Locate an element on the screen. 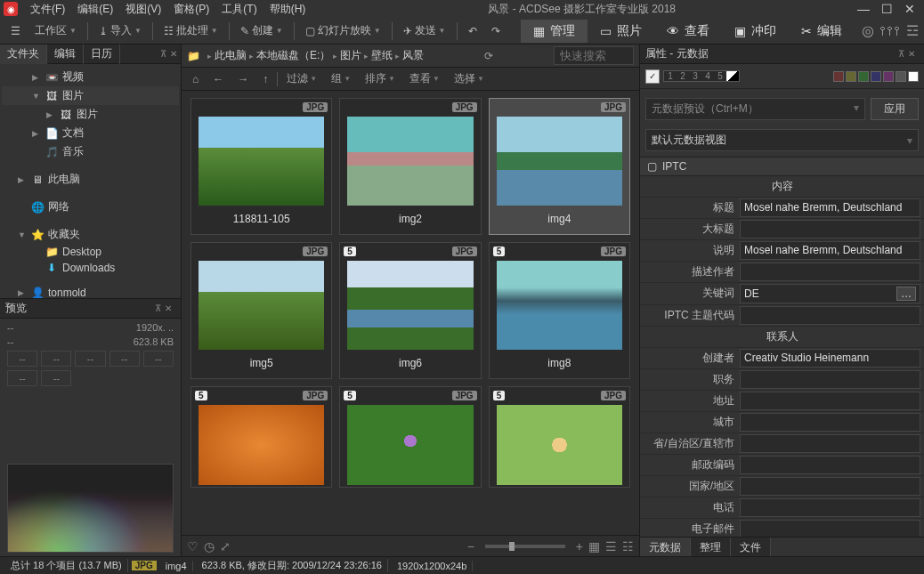 This screenshot has height=574, width=924. menu-view: 视图(V) is located at coordinates (143, 9).